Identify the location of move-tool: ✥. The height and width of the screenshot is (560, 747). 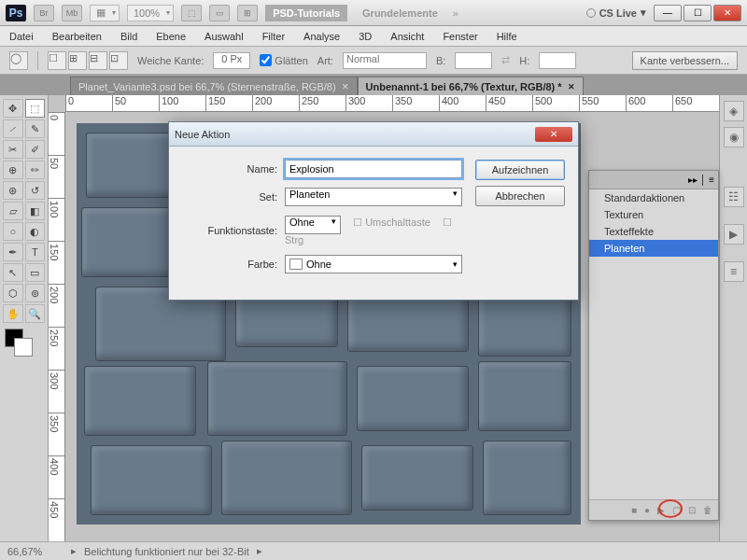
(13, 108).